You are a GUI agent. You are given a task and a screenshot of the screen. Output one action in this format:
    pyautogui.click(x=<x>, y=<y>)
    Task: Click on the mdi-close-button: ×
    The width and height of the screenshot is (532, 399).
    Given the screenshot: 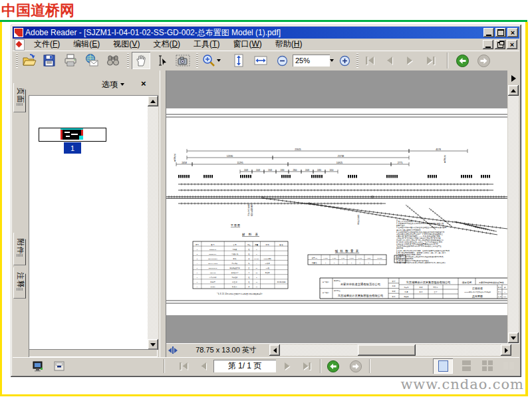 What is the action you would take?
    pyautogui.click(x=512, y=45)
    